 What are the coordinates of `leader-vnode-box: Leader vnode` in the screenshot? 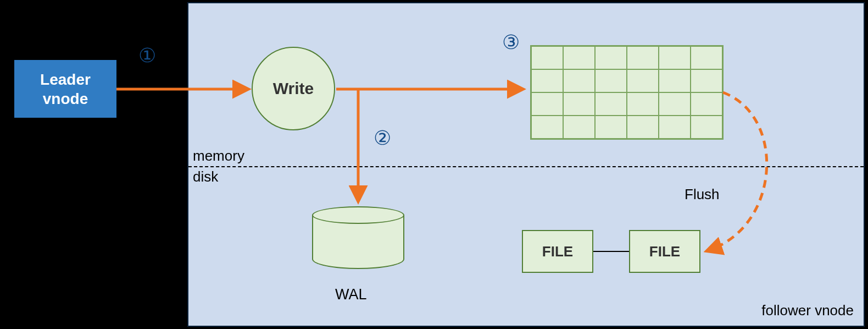 It's located at (65, 89).